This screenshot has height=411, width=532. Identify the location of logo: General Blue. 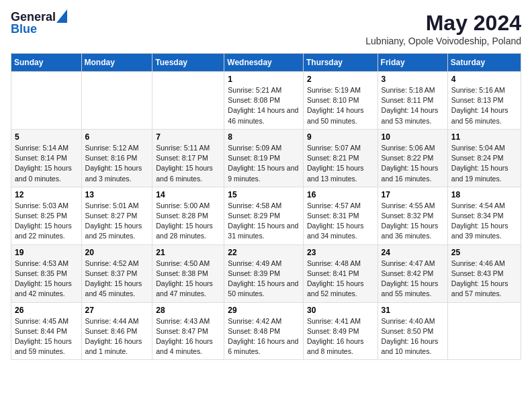
(39, 23).